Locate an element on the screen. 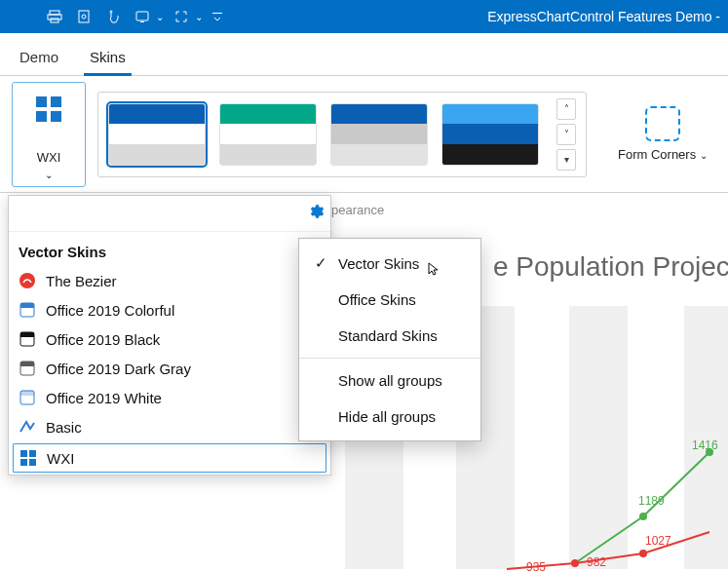 This screenshot has width=728, height=571. bezier-icon is located at coordinates (27, 281).